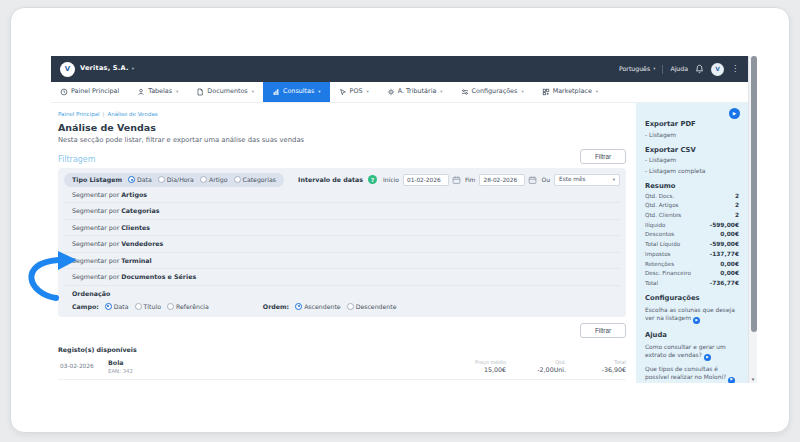  What do you see at coordinates (484, 370) in the screenshot?
I see `record-price: 15,00€` at bounding box center [484, 370].